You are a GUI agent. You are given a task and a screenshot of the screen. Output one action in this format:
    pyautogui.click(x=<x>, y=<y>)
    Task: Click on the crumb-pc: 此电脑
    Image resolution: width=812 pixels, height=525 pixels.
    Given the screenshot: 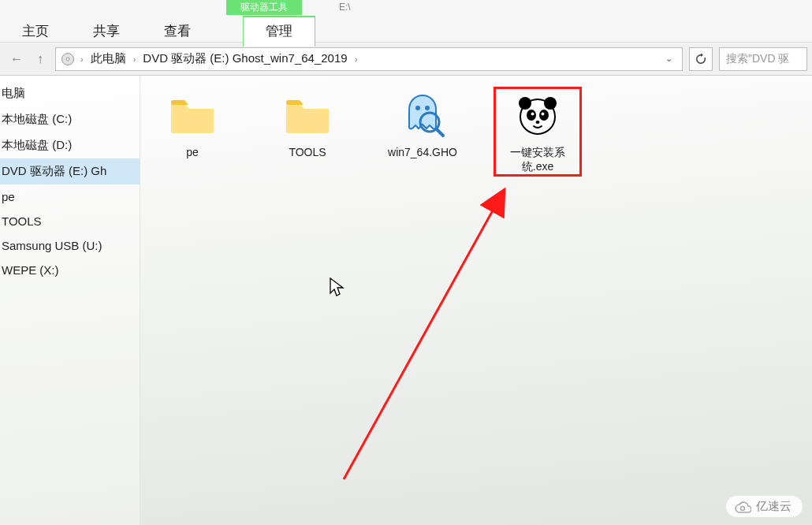 What is the action you would take?
    pyautogui.click(x=109, y=58)
    